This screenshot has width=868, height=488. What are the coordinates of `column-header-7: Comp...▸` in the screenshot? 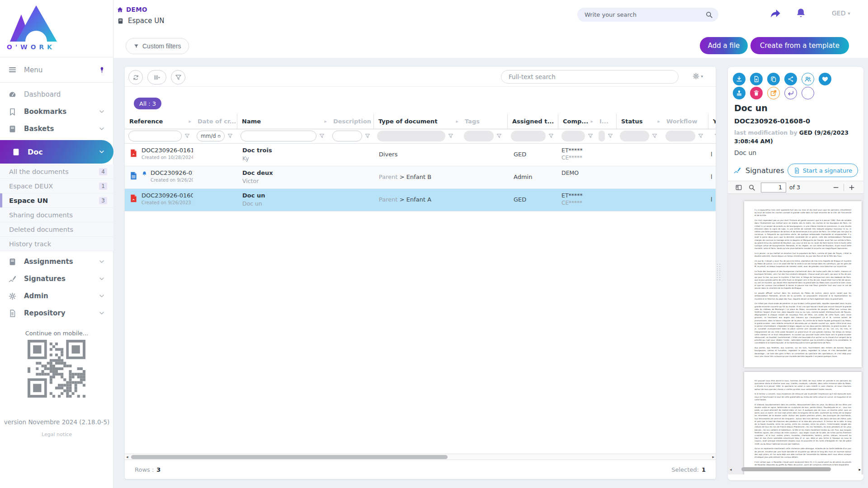 It's located at (576, 121).